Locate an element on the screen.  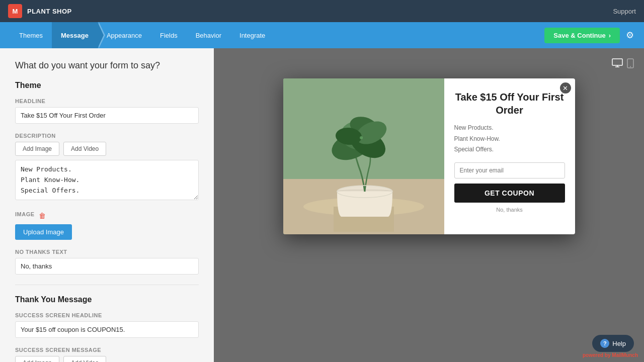
powered-by: powered by MailMunch is located at coordinates (610, 355).